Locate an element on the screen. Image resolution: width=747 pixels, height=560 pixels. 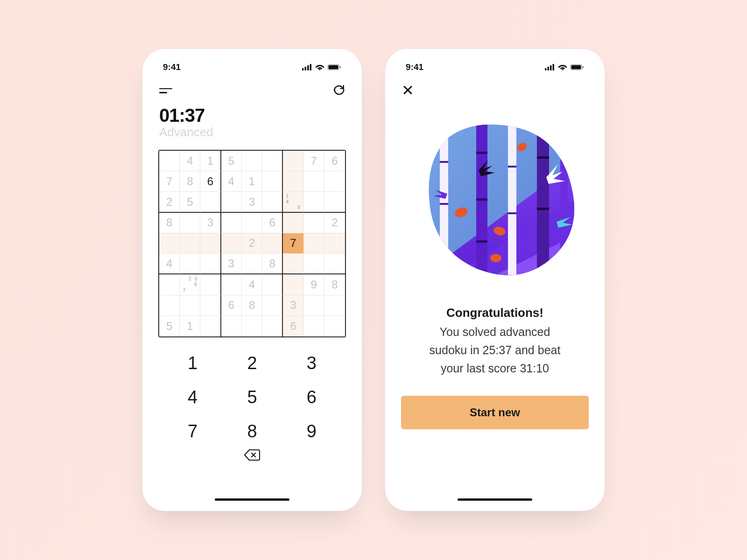
refresh-icon is located at coordinates (339, 91).